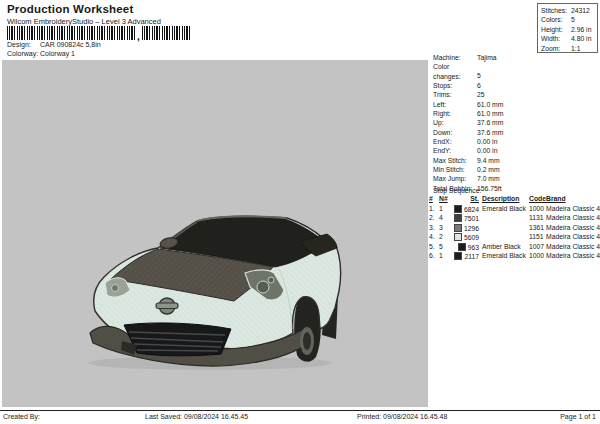  I want to click on stat-width: Width:4.80 in, so click(569, 39).